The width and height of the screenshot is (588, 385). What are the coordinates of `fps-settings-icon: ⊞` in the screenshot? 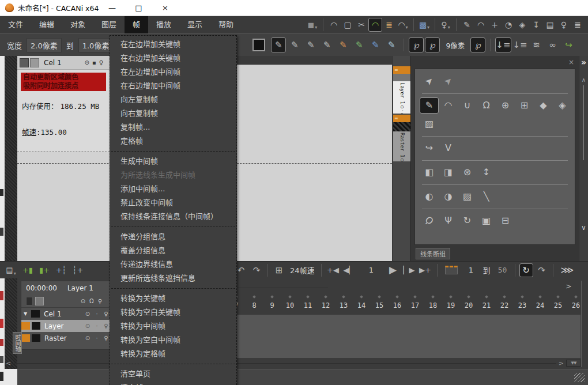 It's located at (279, 270).